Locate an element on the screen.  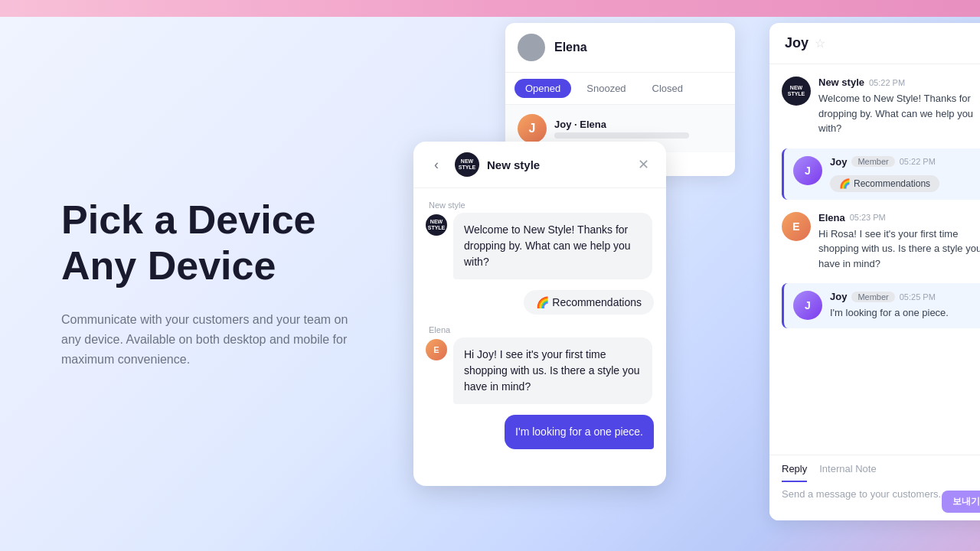
bot-message-row: New style NEWSTYLE Welcome to New Style!… is located at coordinates (540, 240).